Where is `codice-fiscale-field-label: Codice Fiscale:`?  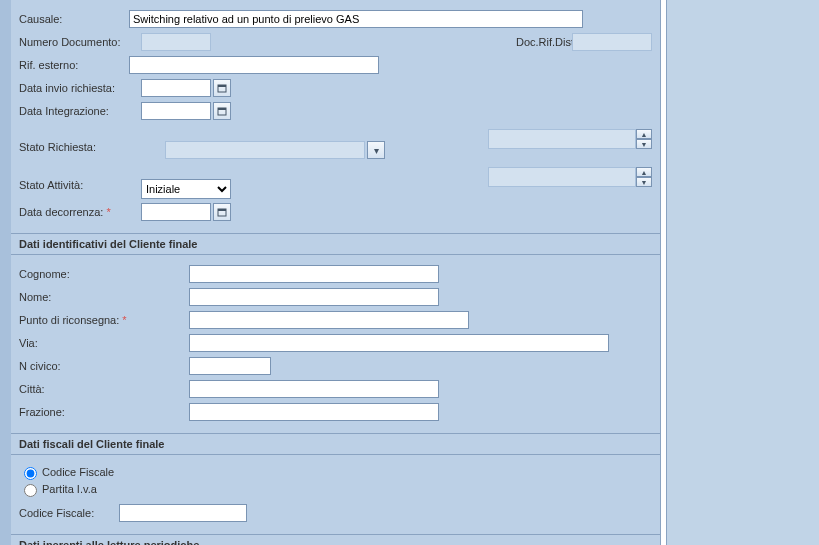
codice-fiscale-field-label: Codice Fiscale: is located at coordinates (69, 513).